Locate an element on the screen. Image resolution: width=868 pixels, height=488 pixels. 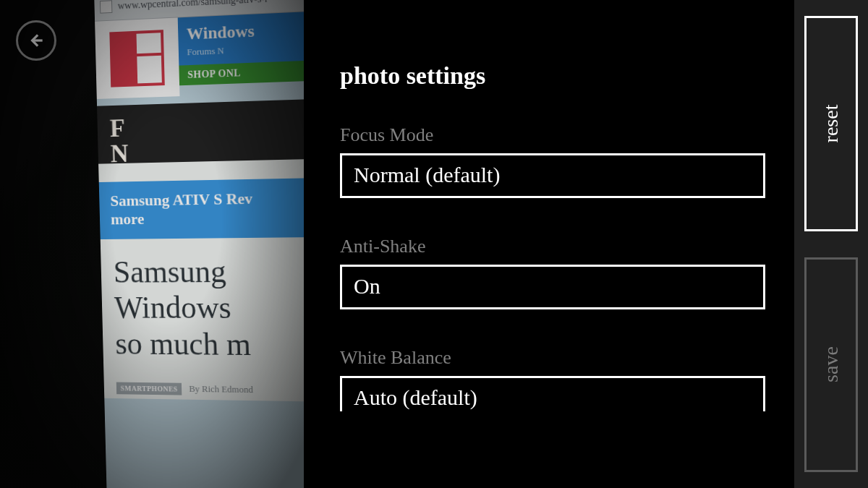
settings-title: photo settings is located at coordinates (553, 76).